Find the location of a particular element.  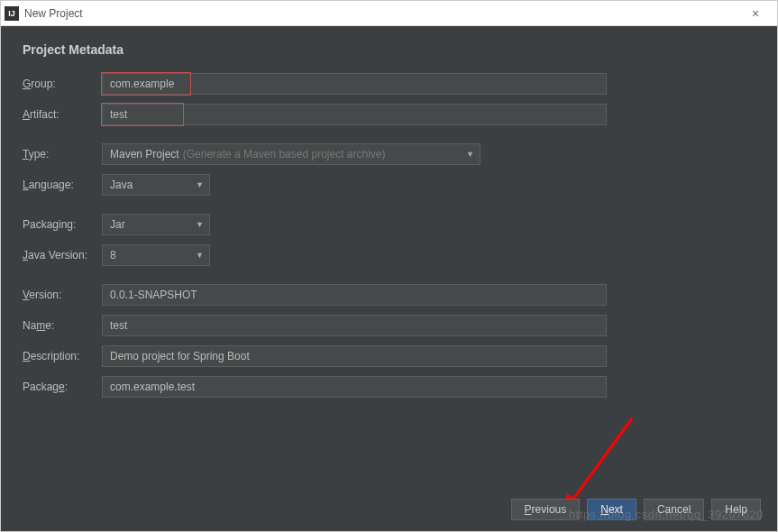

artifact-input is located at coordinates (354, 115).